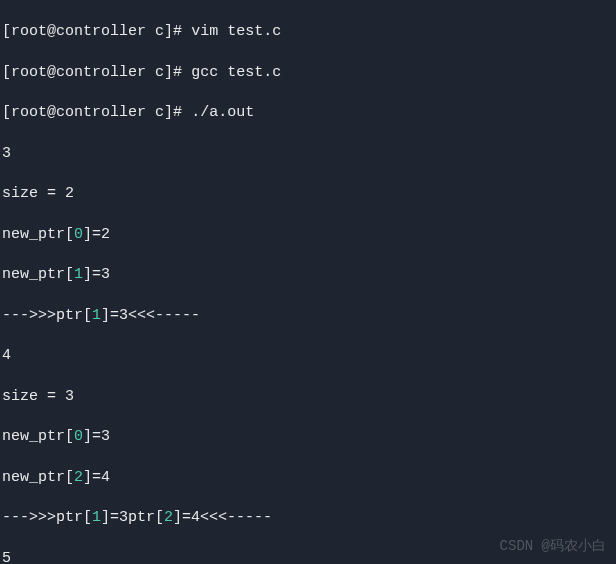 This screenshot has width=616, height=564. Describe the element at coordinates (308, 316) in the screenshot. I see `output-line: --->>>ptr[1]=3<<<-----` at that location.